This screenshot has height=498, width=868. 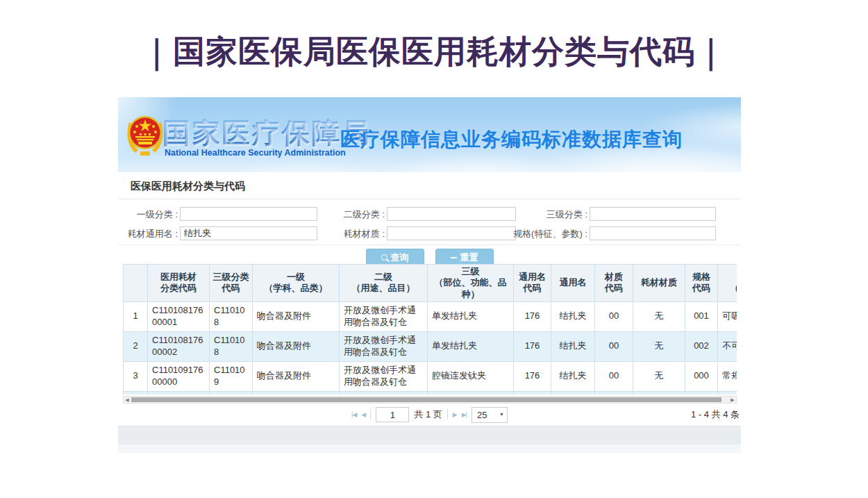 I want to click on page-size-select: 25 ▼, so click(x=490, y=415).